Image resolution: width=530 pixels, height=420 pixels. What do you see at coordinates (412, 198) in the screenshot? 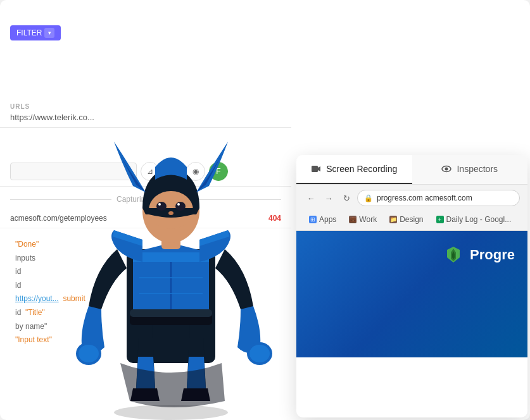
I see `browser-nav: ← → ↻ 🔒 progress.com acmesoft.com` at bounding box center [412, 198].